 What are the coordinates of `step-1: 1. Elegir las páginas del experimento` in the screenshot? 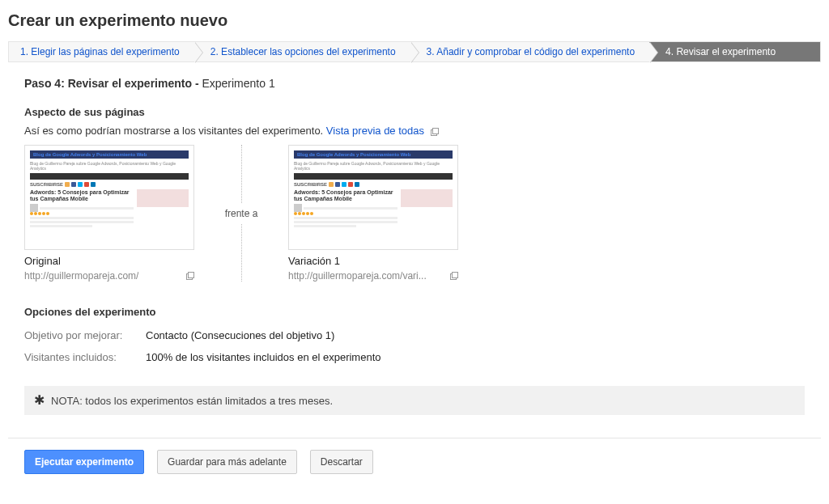 It's located at (102, 52).